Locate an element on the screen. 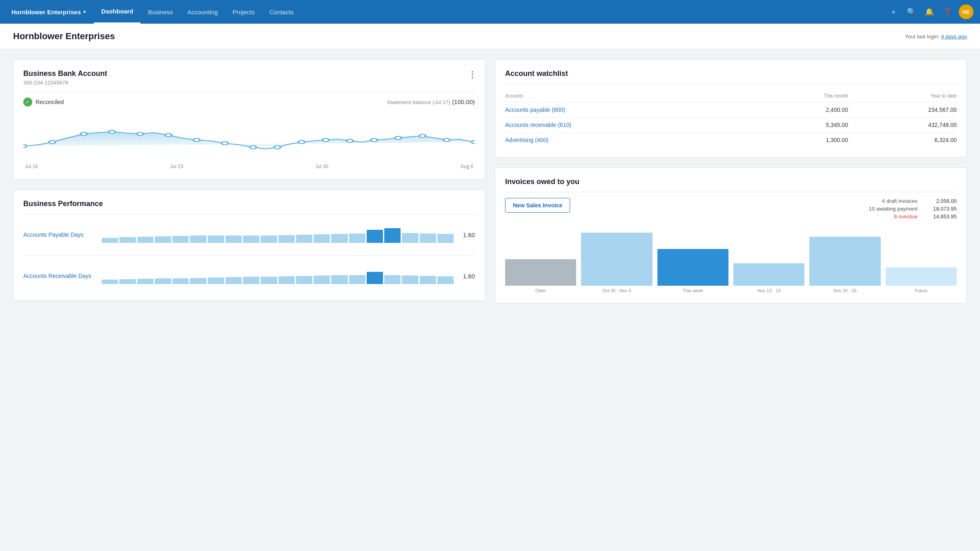  watchlist-ytd-0: 234,567.00 is located at coordinates (902, 110).